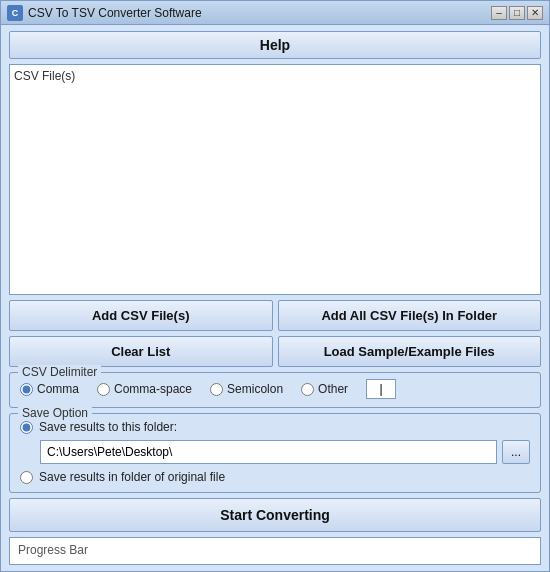  I want to click on title-bar: C CSV To TSV Converter Software – □ ✕, so click(275, 13).